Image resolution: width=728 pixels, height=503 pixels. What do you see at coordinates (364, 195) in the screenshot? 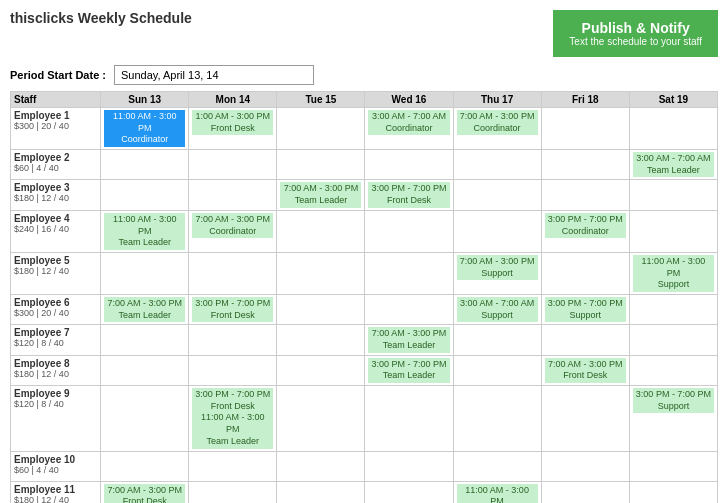
I see `table-row: Employee 3$180 | 12 / 407:00 AM - 3:00 P…` at bounding box center [364, 195].